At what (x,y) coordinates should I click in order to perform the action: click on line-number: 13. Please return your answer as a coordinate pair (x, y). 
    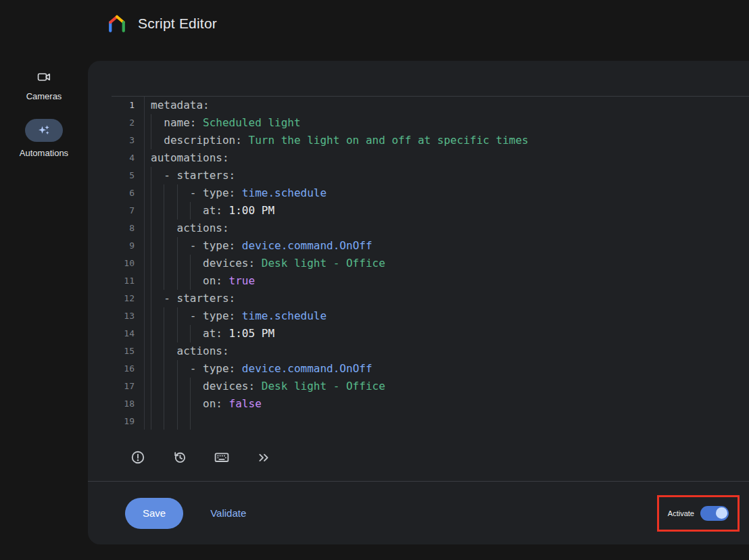
    Looking at the image, I should click on (128, 316).